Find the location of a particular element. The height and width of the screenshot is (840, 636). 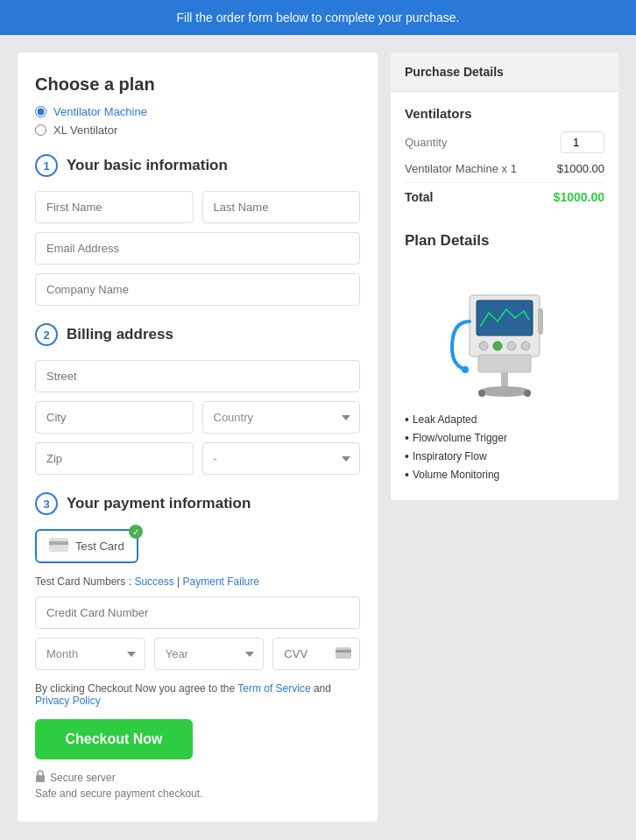

cc-number-row is located at coordinates (198, 613).